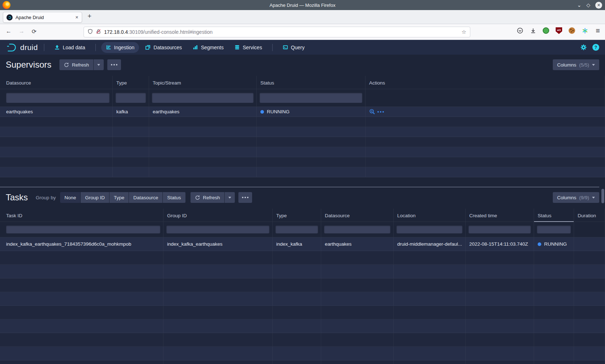 This screenshot has width=605, height=364. What do you see at coordinates (572, 31) in the screenshot?
I see `cookie-extension-icon` at bounding box center [572, 31].